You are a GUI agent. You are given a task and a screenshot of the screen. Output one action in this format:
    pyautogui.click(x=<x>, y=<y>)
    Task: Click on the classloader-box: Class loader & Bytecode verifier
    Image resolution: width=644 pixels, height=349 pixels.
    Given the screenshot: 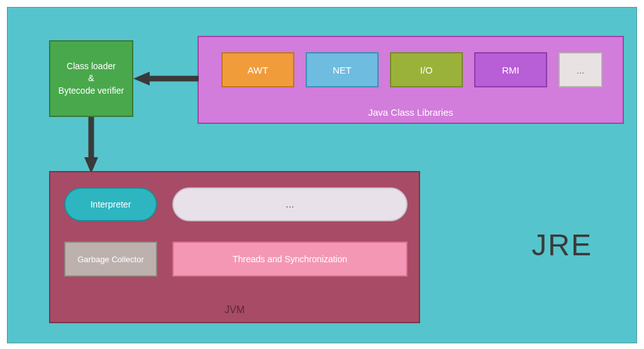 What is the action you would take?
    pyautogui.click(x=91, y=79)
    